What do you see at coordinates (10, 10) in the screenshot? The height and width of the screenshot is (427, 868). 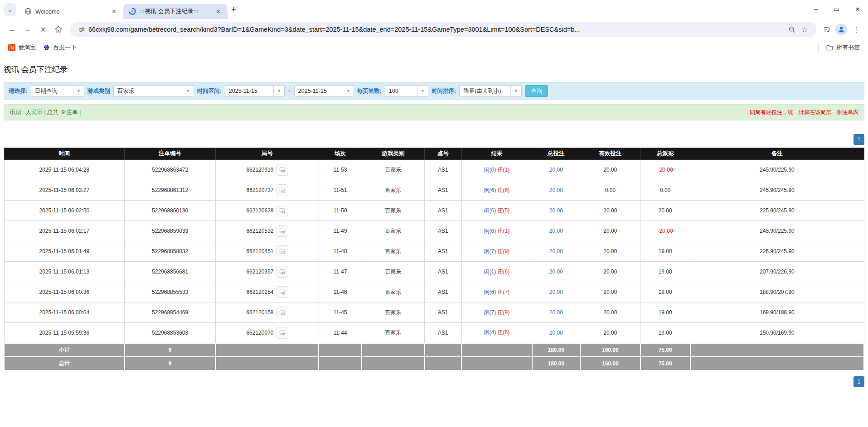 I see `tab-search-button: ⌄` at bounding box center [10, 10].